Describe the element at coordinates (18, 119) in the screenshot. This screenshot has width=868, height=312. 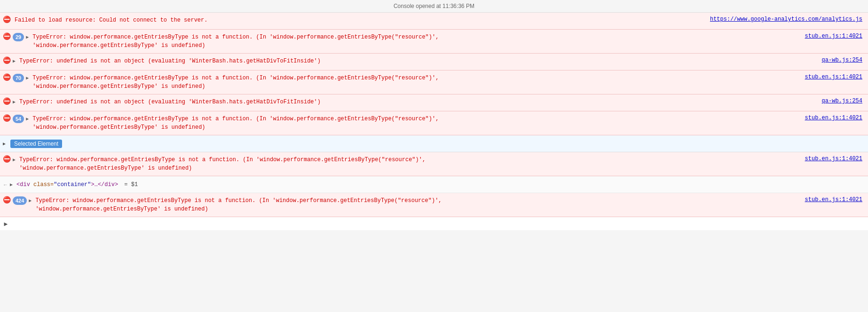
I see `count-badge: 54` at that location.